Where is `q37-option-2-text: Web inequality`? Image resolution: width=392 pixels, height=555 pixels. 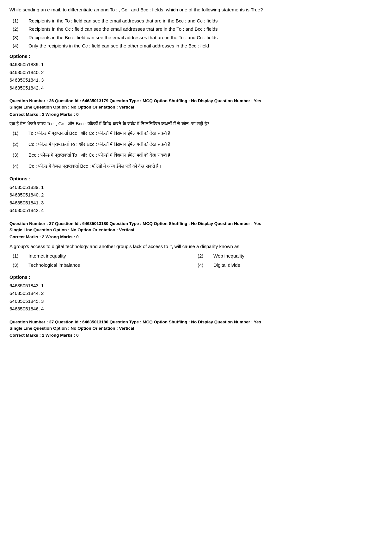
q37-option-2-text: Web inequality is located at coordinates (229, 256).